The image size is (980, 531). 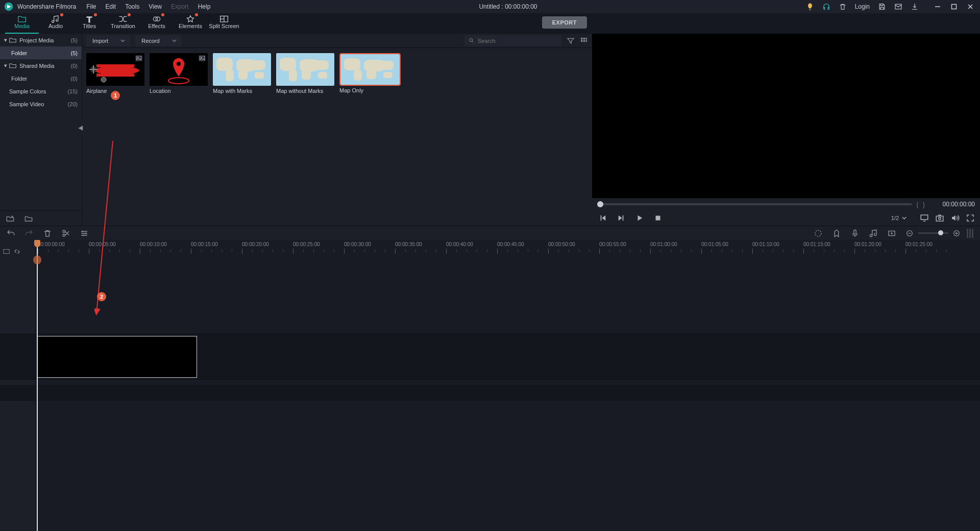 I want to click on thumb-map-without-marks: Map without Marks, so click(x=305, y=74).